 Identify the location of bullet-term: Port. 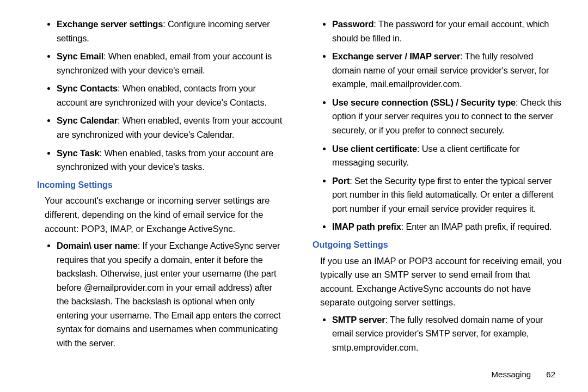
(341, 181).